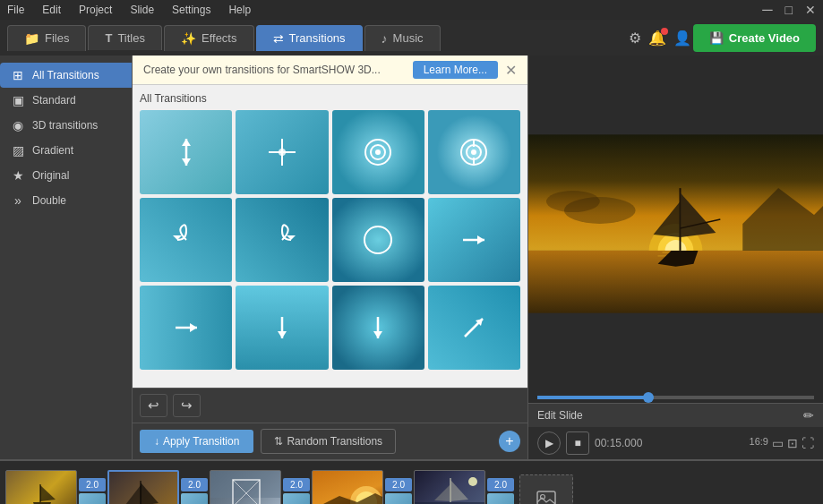 The image size is (823, 504). I want to click on sidebar-item-double: » Double, so click(66, 201).